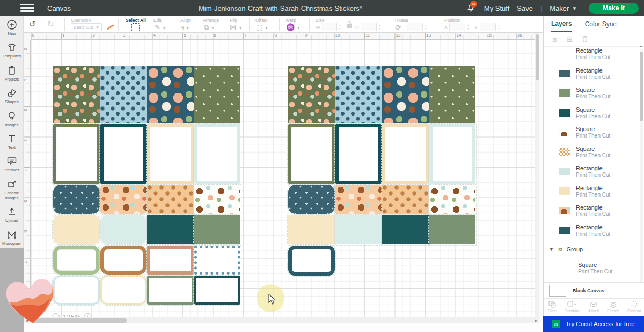 This screenshot has height=332, width=644. I want to click on sidebar-item-projects: Projects, so click(12, 73).